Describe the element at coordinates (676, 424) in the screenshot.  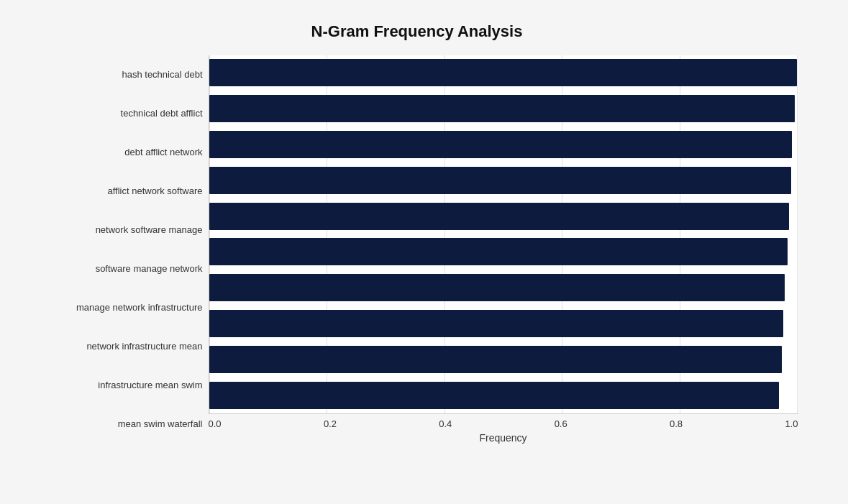
I see `x-tick: 0.8` at that location.